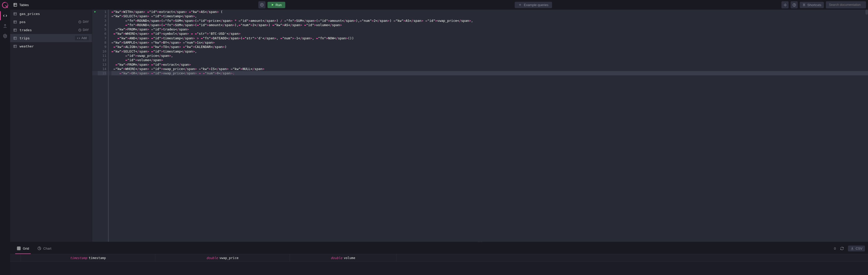  What do you see at coordinates (279, 5) in the screenshot?
I see `run-button-label: Run` at bounding box center [279, 5].